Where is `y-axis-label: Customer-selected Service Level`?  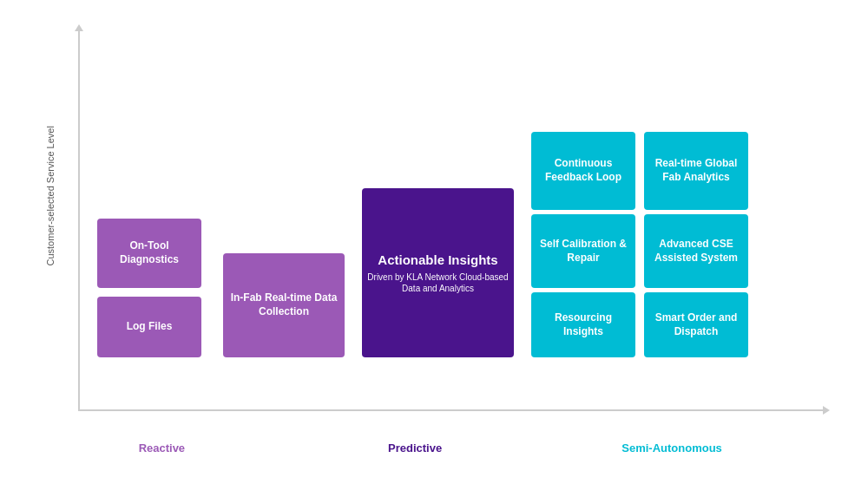 y-axis-label: Customer-selected Service Level is located at coordinates (50, 243).